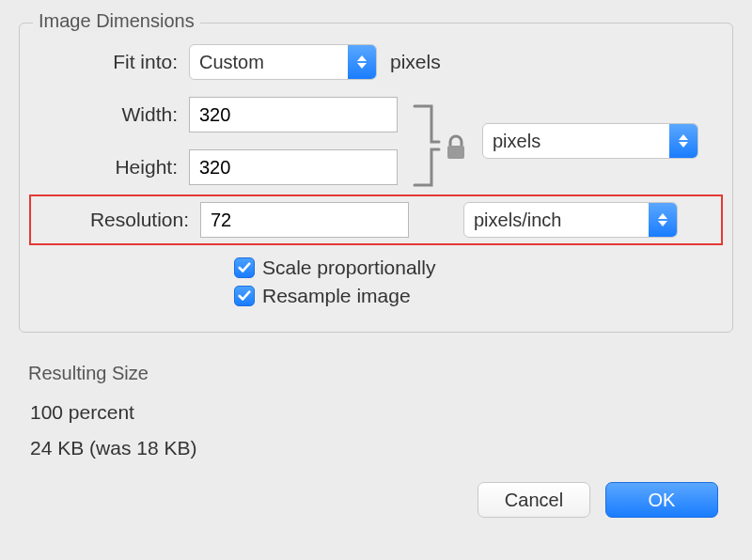 The width and height of the screenshot is (752, 560). I want to click on scale-proportionally-row: Scale proportionally, so click(474, 268).